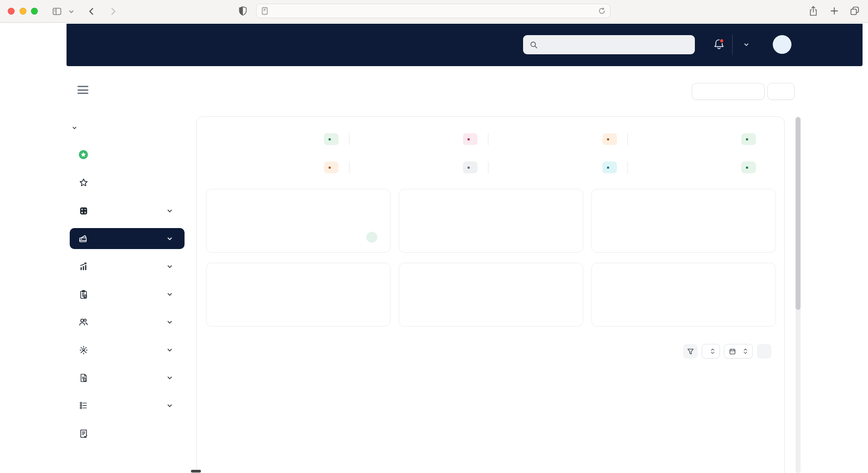 The width and height of the screenshot is (868, 473). Describe the element at coordinates (83, 405) in the screenshot. I see `project-tasks-icon` at that location.